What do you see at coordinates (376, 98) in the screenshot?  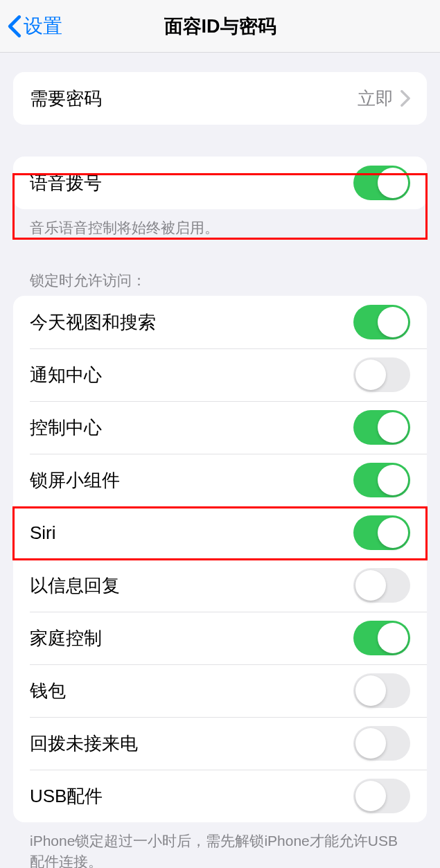 I see `require-passcode-value: 立即` at bounding box center [376, 98].